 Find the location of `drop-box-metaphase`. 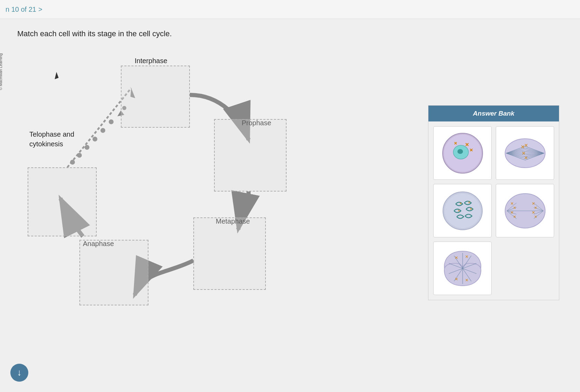

drop-box-metaphase is located at coordinates (230, 254).